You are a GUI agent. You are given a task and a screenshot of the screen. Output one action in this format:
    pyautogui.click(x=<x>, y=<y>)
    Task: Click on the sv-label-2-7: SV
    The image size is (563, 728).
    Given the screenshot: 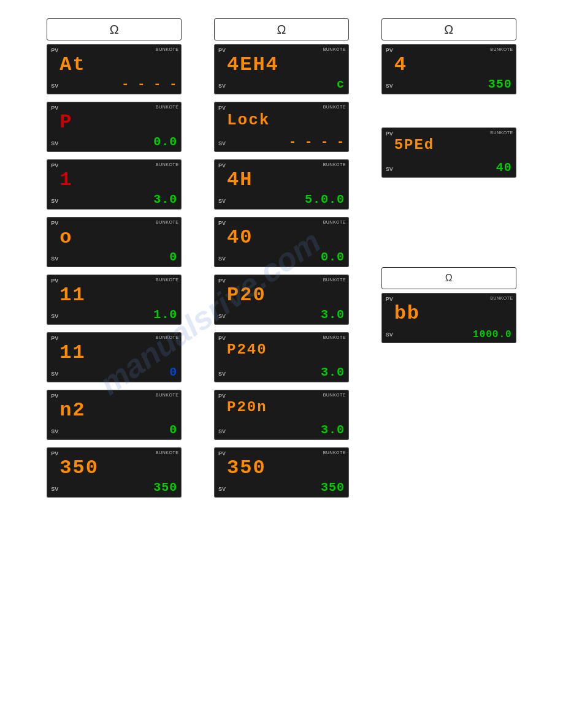 What is the action you would take?
    pyautogui.click(x=222, y=431)
    